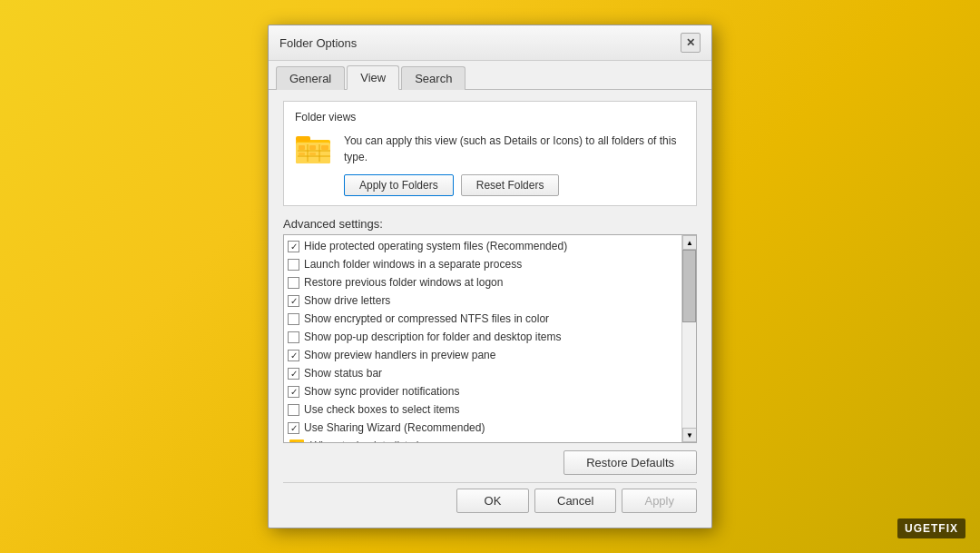 The image size is (980, 553). I want to click on cancel-button: Cancel, so click(575, 501).